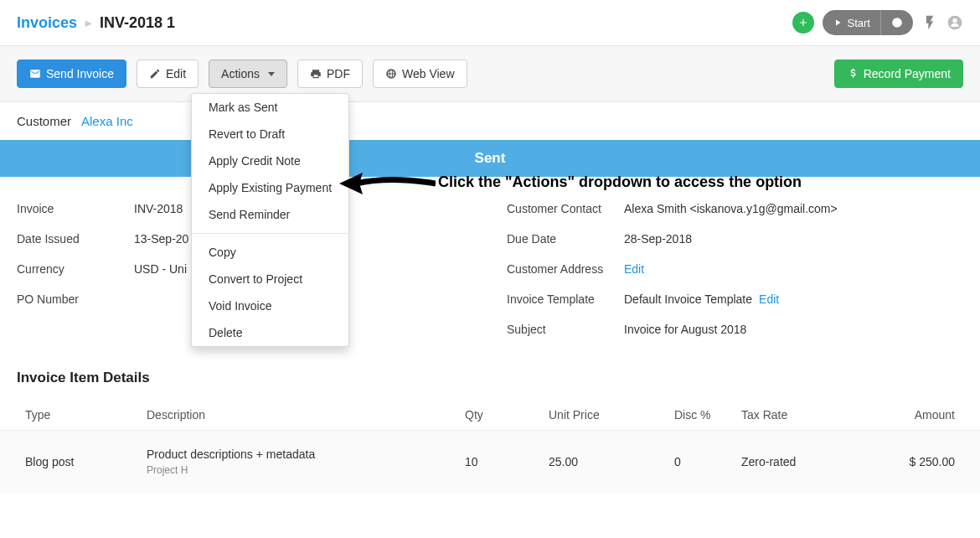 The width and height of the screenshot is (980, 538). I want to click on due-date-value: 28-Sep-2018, so click(658, 239).